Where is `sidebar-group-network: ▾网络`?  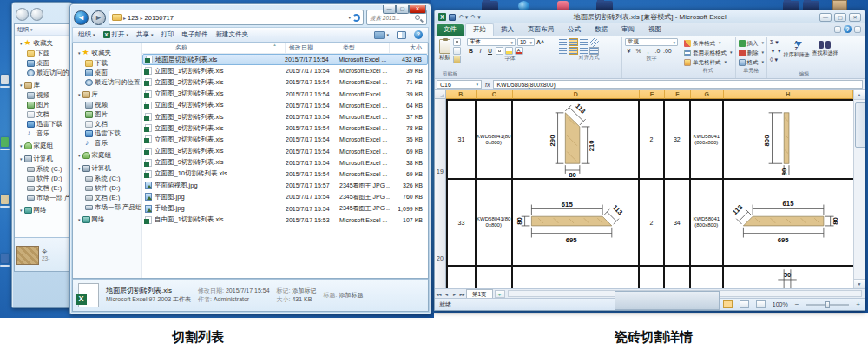
sidebar-group-network: ▾网络 is located at coordinates (108, 220).